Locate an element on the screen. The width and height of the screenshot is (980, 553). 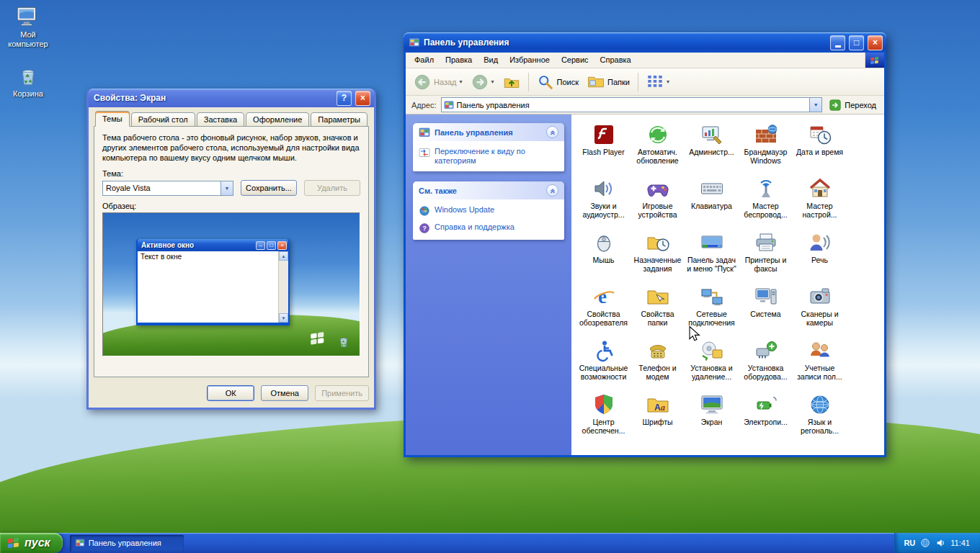
cp-item-taskbarmenu: Панель задач и меню "Пуск" is located at coordinates (712, 256).